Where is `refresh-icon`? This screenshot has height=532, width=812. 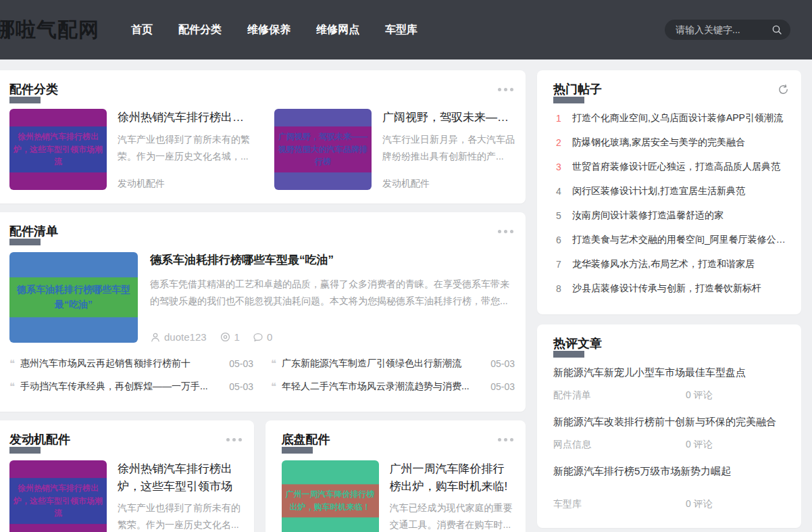
refresh-icon is located at coordinates (784, 89).